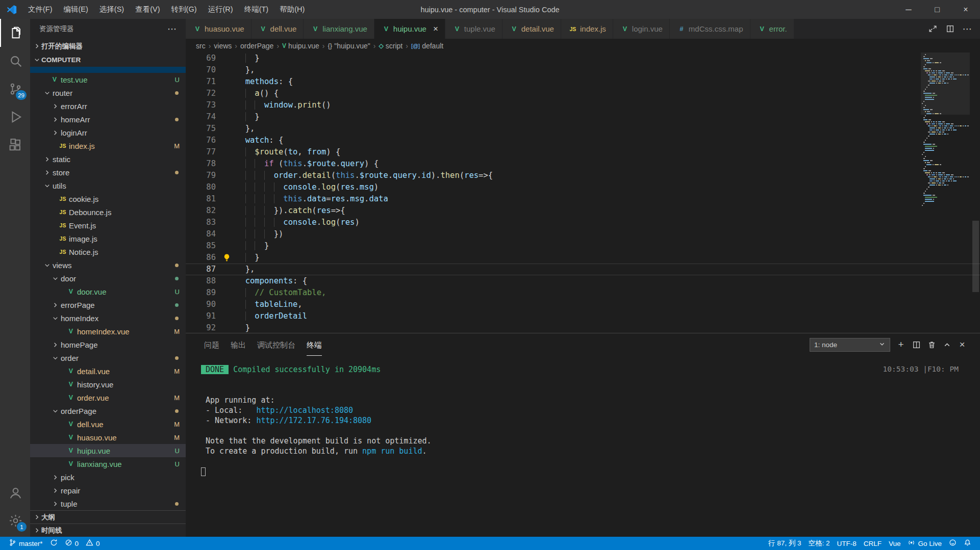 This screenshot has width=980, height=550. What do you see at coordinates (40, 9) in the screenshot?
I see `menu-item: 文件(F)` at bounding box center [40, 9].